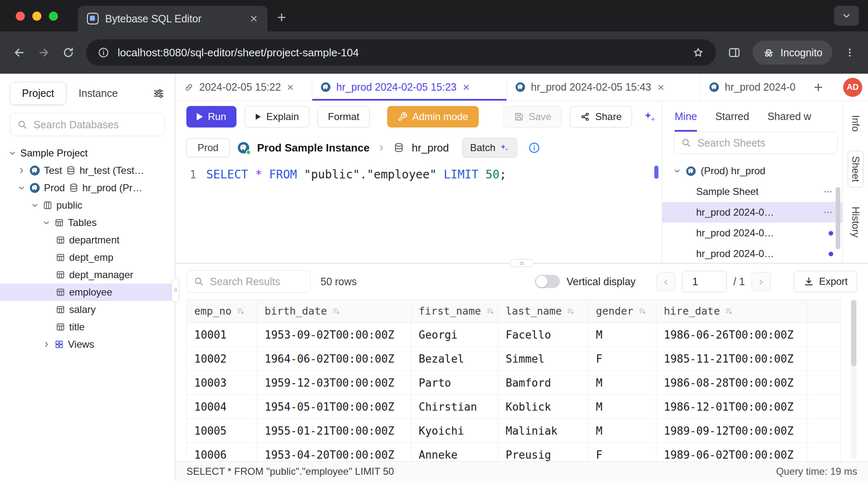 This screenshot has width=868, height=481. What do you see at coordinates (334, 335) in the screenshot?
I see `table-cell: 1953-09-02T00:00:00Z` at bounding box center [334, 335].